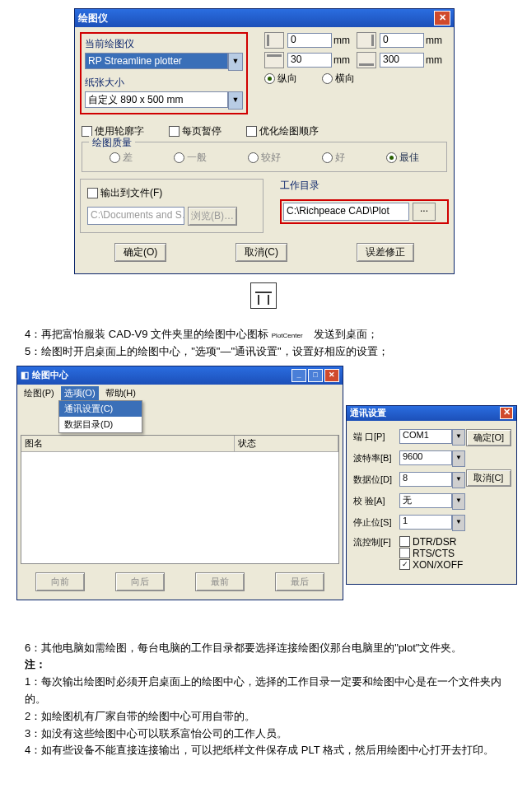 The height and width of the screenshot is (812, 527). I want to click on note-header: 注：, so click(264, 665).